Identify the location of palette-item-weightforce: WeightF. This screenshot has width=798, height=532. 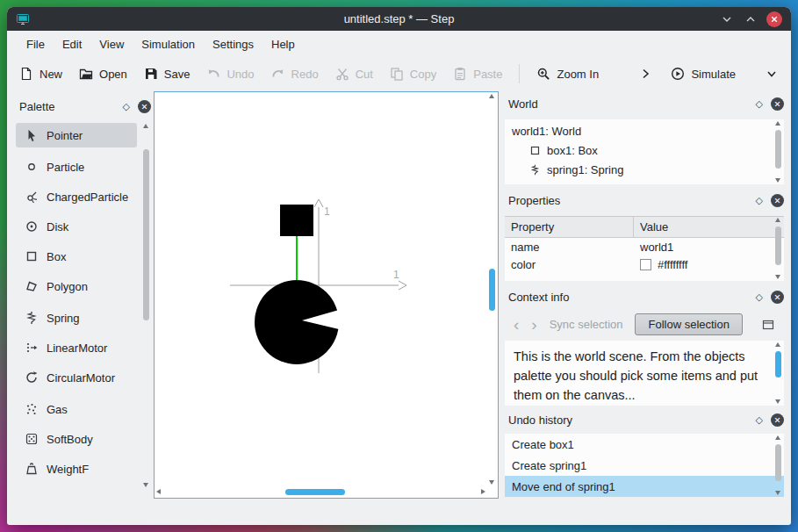
(76, 469).